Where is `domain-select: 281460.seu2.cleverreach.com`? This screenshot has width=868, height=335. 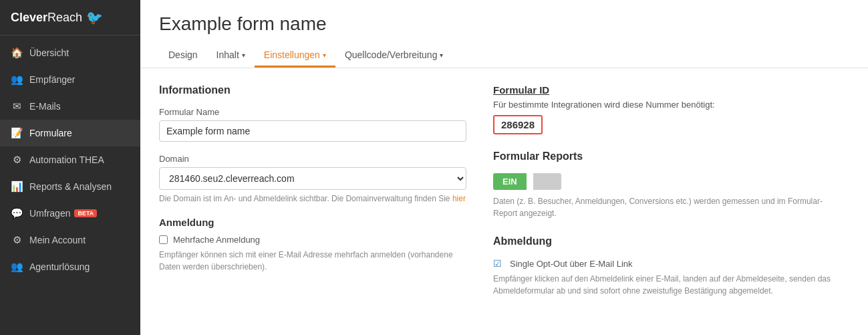
domain-select: 281460.seu2.cleverreach.com is located at coordinates (313, 179).